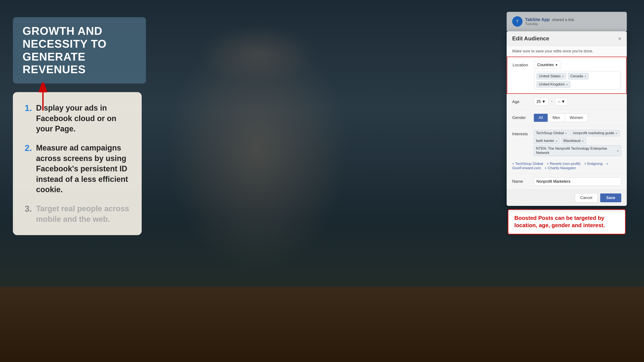 The width and height of the screenshot is (644, 362). I want to click on gender-btn-men: Men, so click(556, 118).